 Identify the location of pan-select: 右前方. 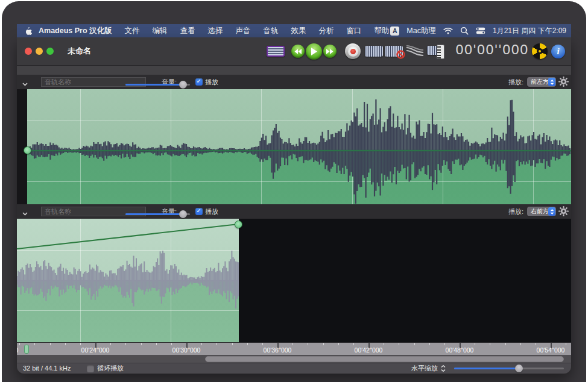
(542, 211).